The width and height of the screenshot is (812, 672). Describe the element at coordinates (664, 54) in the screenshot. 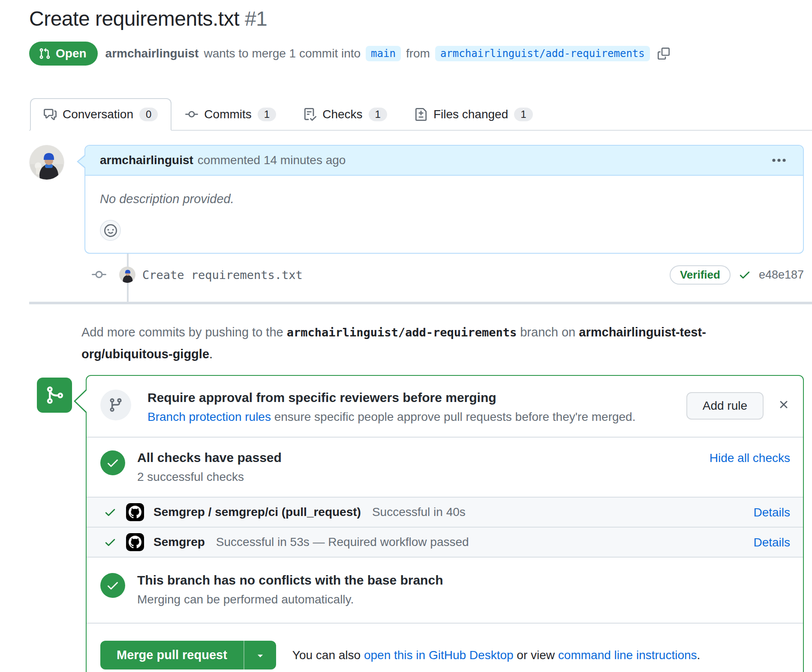

I see `copy-icon` at that location.